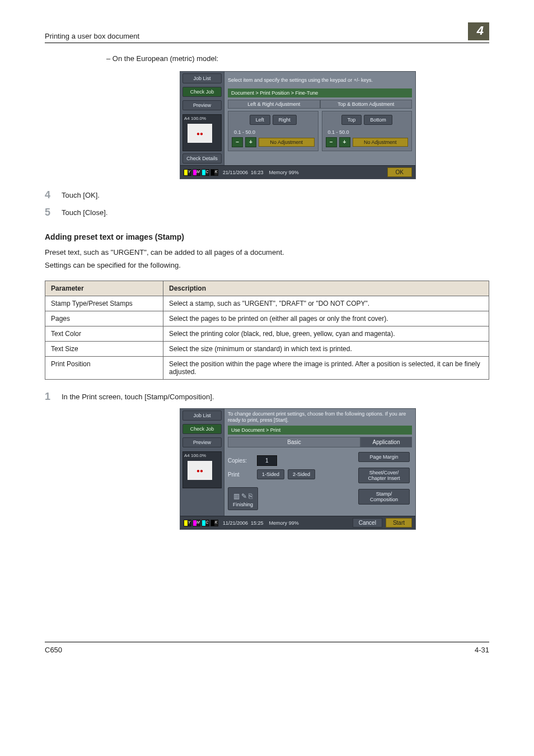 The image size is (534, 756). I want to click on print-settings-panel: Job List Check Job Preview A4 100.0% ●● …, so click(298, 469).